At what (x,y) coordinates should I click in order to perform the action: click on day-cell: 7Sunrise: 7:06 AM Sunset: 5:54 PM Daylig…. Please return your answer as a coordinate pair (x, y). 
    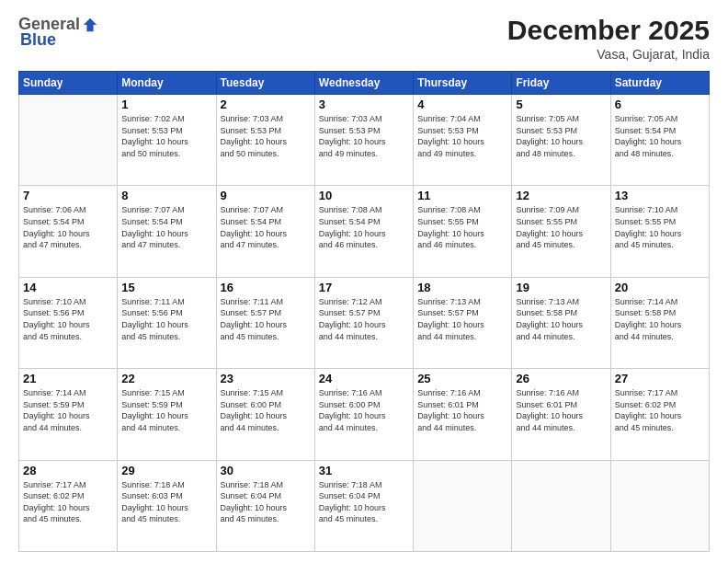
    Looking at the image, I should click on (68, 232).